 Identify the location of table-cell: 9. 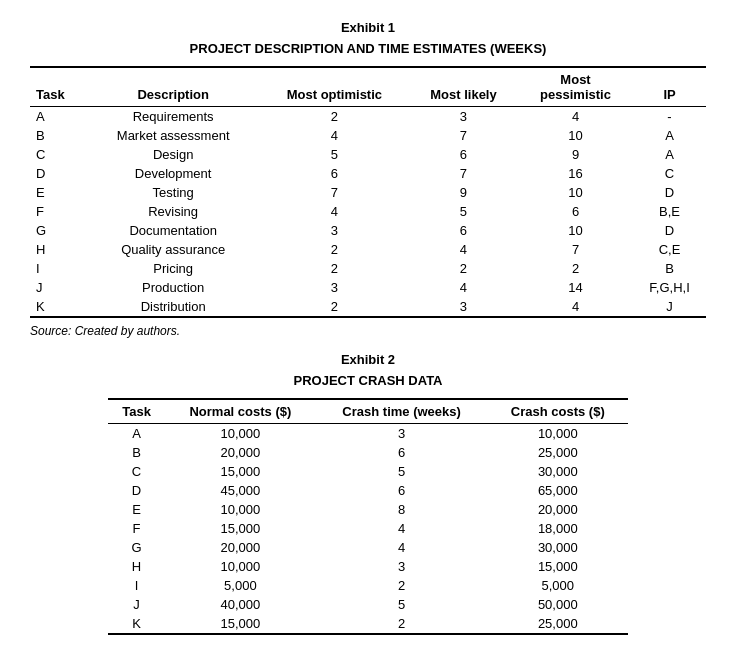
(576, 154).